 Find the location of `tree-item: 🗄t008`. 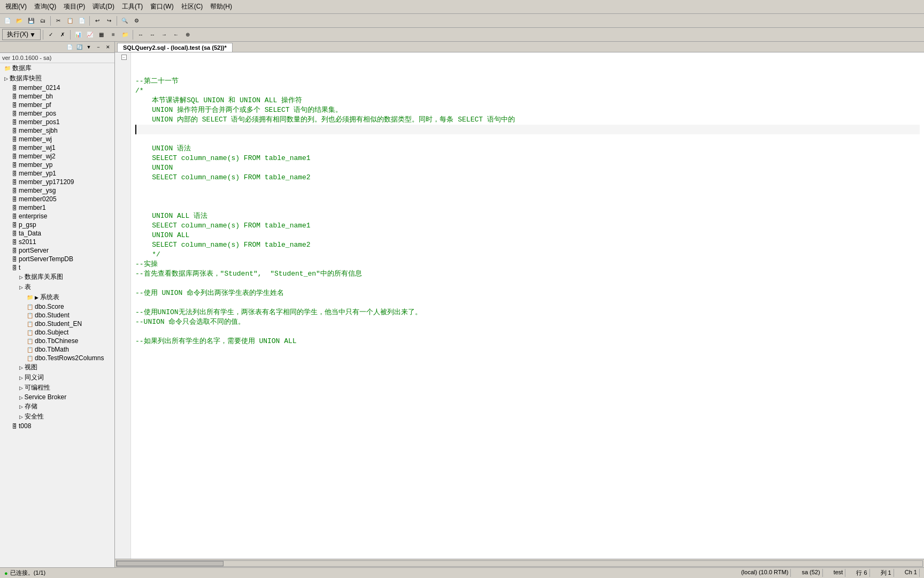

tree-item: 🗄t008 is located at coordinates (57, 426).